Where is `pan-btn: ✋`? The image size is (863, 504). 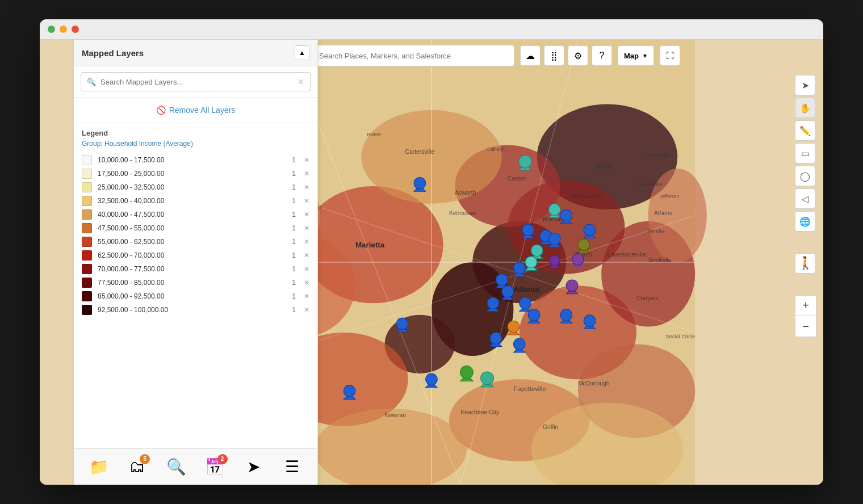 pan-btn: ✋ is located at coordinates (805, 108).